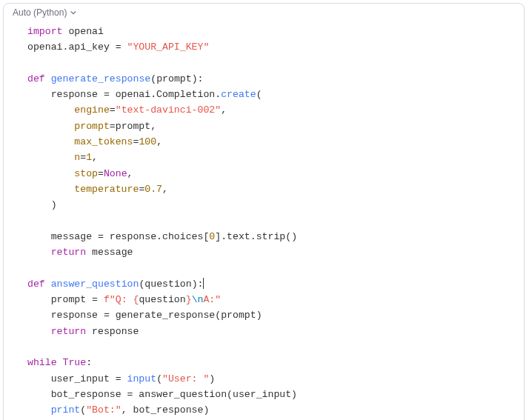  I want to click on fstr-close: }, so click(189, 299).